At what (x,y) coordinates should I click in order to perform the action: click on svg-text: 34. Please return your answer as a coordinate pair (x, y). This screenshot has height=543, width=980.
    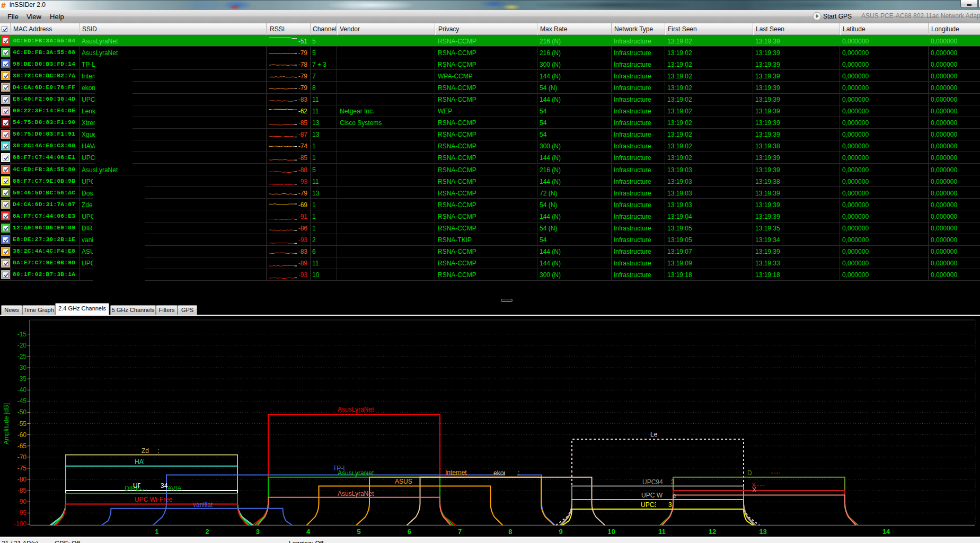
    Looking at the image, I should click on (164, 486).